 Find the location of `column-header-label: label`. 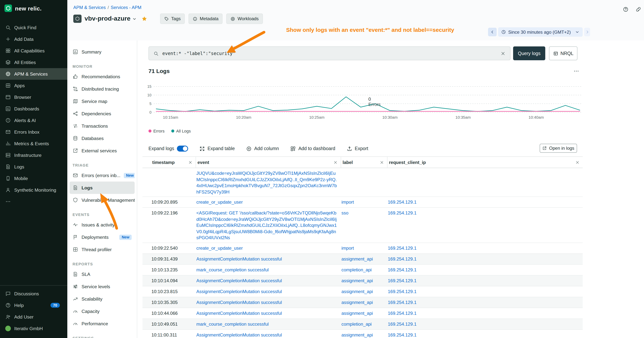

column-header-label: label is located at coordinates (364, 162).